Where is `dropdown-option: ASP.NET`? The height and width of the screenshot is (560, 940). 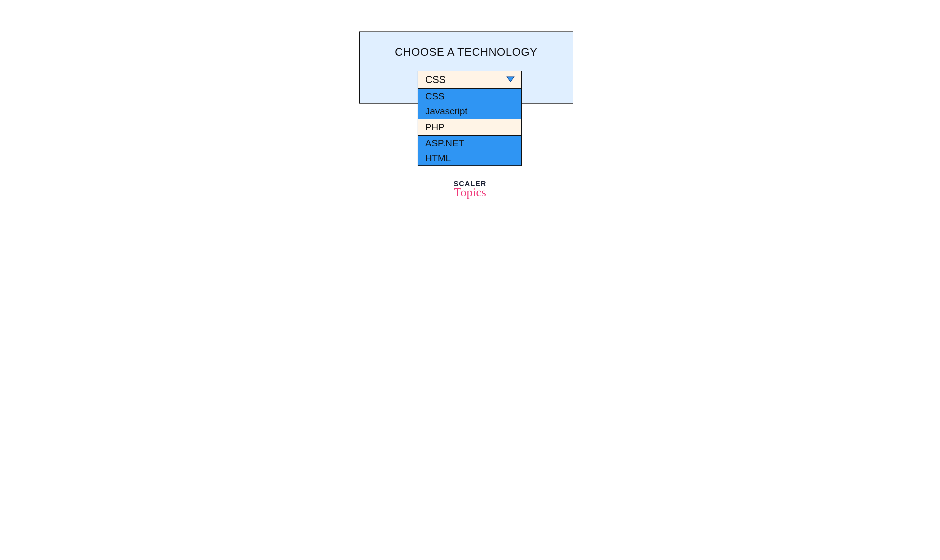
dropdown-option: ASP.NET is located at coordinates (470, 143).